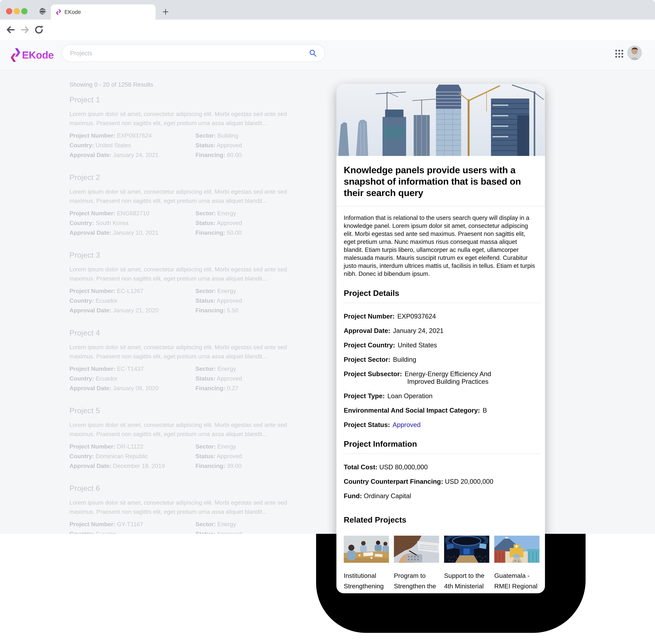 The width and height of the screenshot is (655, 644). I want to click on search-result: Project 6 Lorem ipsum dolor sit amet, co…, so click(191, 509).